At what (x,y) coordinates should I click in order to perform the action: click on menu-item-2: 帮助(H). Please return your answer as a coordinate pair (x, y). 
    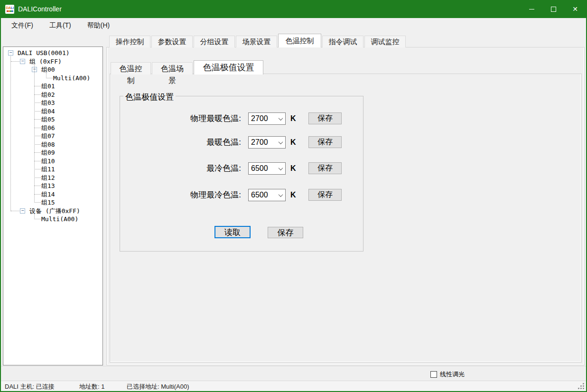
    Looking at the image, I should click on (99, 26).